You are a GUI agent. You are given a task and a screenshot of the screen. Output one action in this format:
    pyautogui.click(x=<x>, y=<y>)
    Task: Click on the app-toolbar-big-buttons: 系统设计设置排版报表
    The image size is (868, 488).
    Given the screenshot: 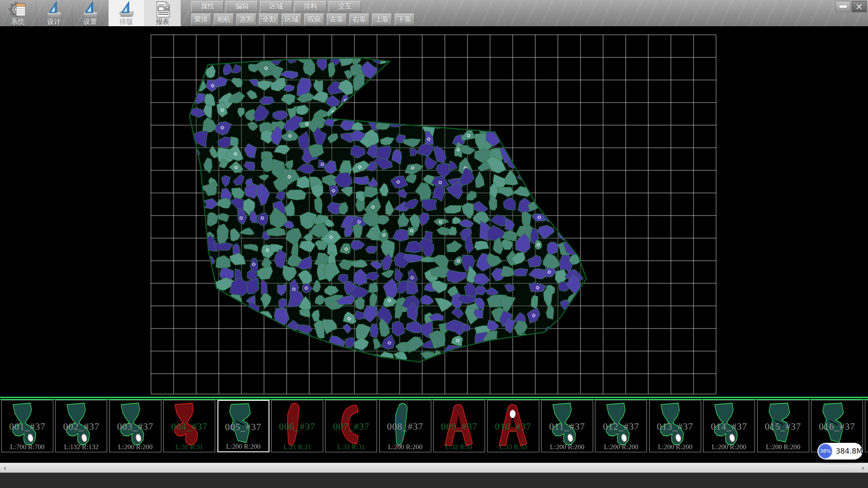 What is the action you would take?
    pyautogui.click(x=90, y=13)
    